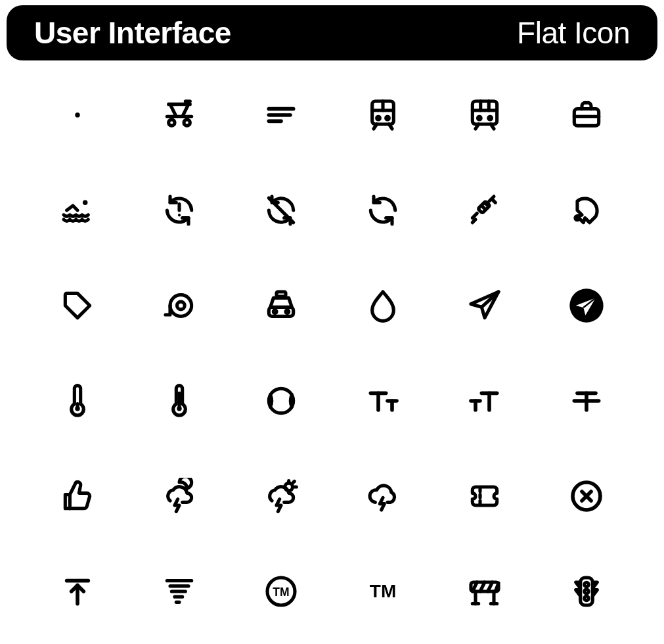 Image resolution: width=664 pixels, height=644 pixels. I want to click on thermometer-hot-icon, so click(179, 401).